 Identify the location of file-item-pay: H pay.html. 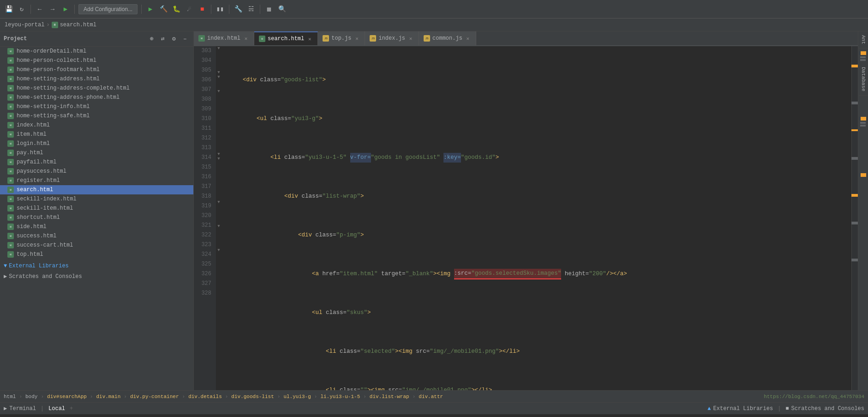
(97, 153).